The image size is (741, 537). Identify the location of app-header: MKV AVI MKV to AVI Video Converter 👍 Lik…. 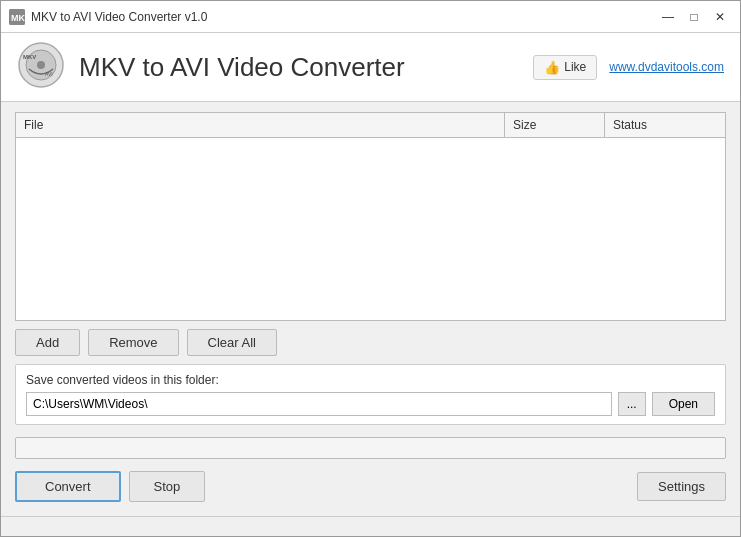
(370, 68).